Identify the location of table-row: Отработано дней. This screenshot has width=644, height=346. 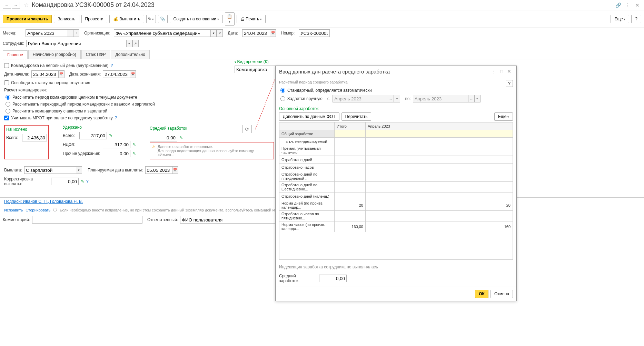
(396, 160).